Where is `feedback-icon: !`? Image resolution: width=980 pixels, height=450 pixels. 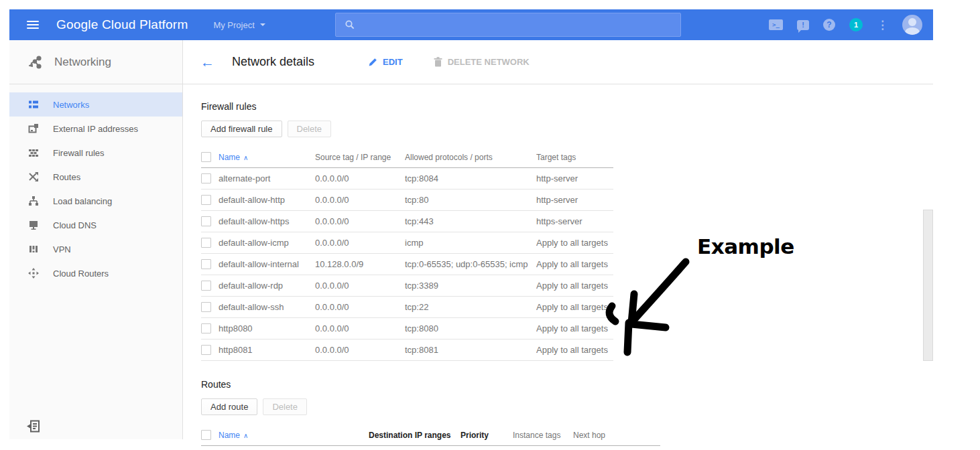 feedback-icon: ! is located at coordinates (803, 25).